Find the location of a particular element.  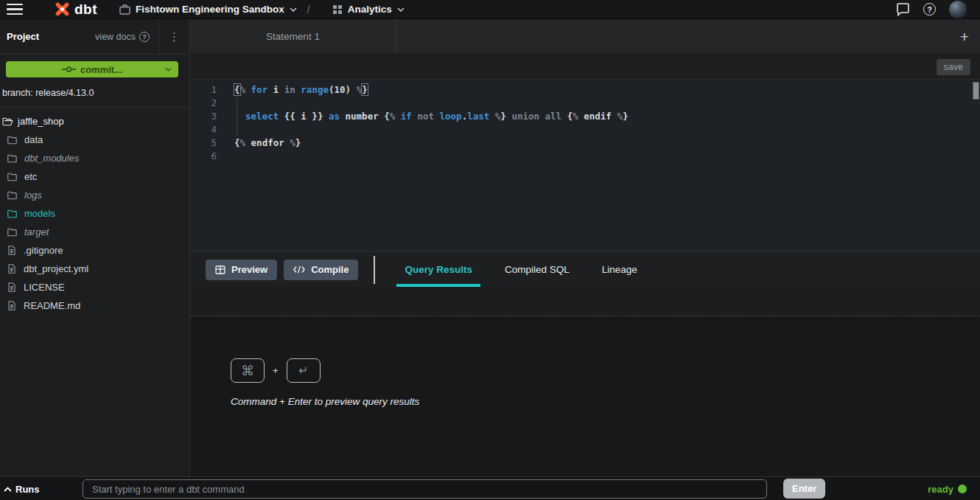

preview-button-label: Preview is located at coordinates (249, 270).